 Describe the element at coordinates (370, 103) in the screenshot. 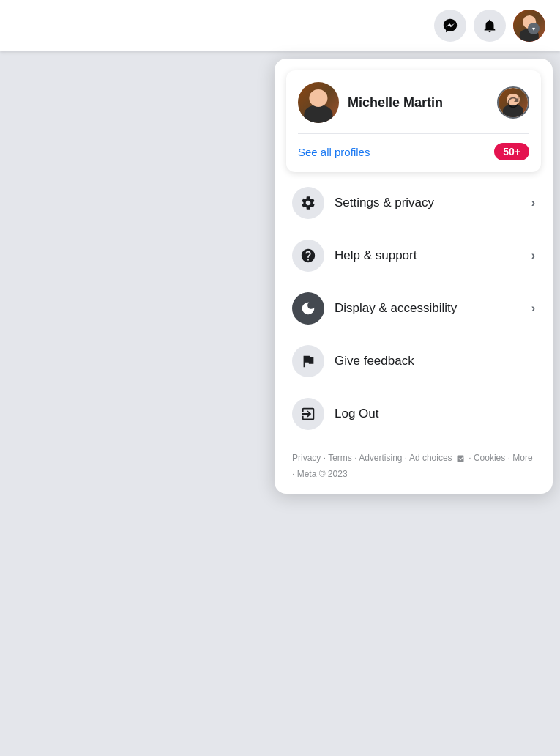

I see `profile-left: Michelle Martin` at that location.